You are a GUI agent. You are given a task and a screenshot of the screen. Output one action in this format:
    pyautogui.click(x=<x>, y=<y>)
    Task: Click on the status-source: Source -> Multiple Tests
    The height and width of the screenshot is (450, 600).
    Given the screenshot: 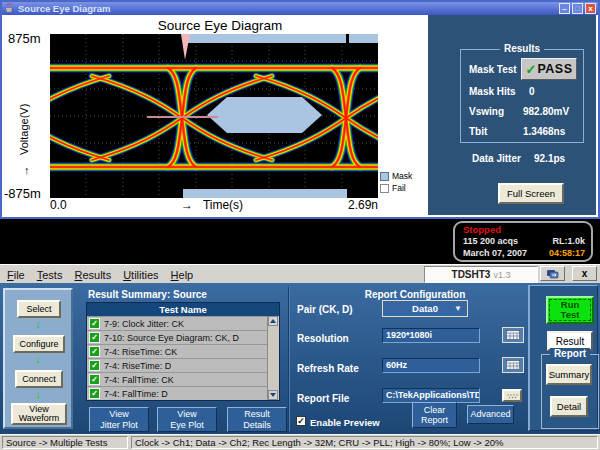 What is the action you would take?
    pyautogui.click(x=65, y=442)
    